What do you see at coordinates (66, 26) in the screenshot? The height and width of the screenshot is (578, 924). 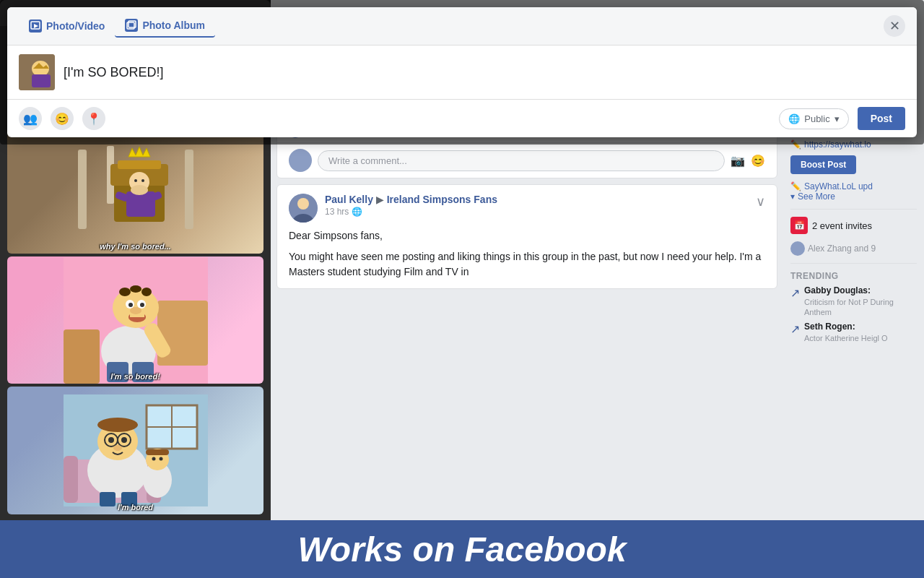 I see `tab-photo-video: Photo/Video` at bounding box center [66, 26].